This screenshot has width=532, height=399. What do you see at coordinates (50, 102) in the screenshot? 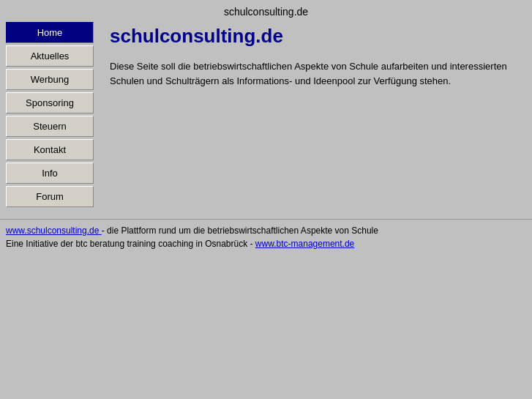
I see `sidebar-btn-sponsoring: Sponsoring` at bounding box center [50, 102].